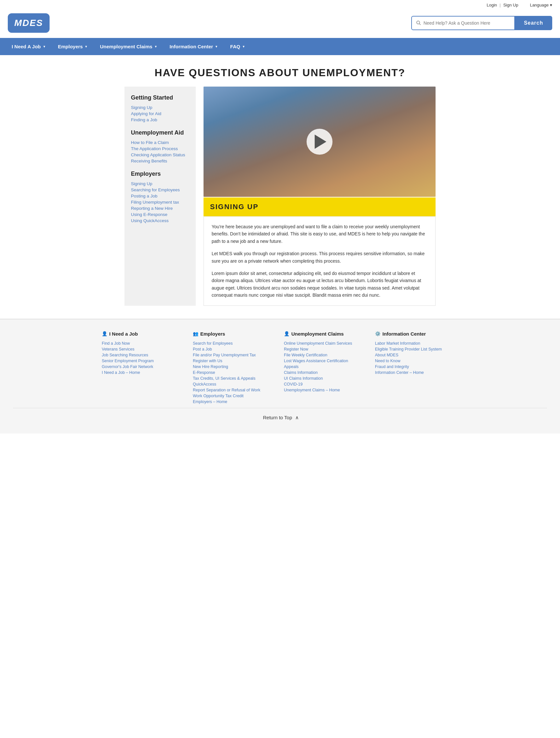 This screenshot has height=738, width=560. I want to click on footer-link: Employers – Home, so click(234, 402).